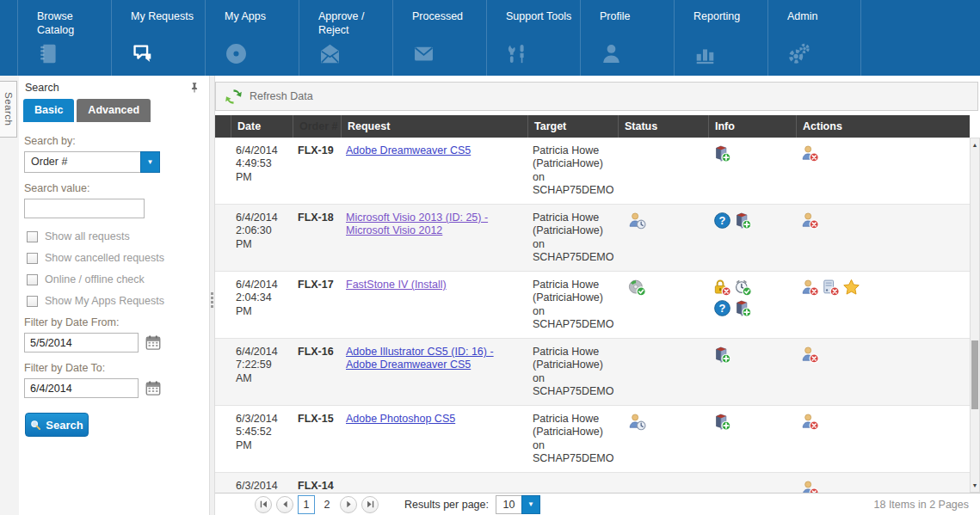  Describe the element at coordinates (573, 483) in the screenshot. I see `request-target` at that location.